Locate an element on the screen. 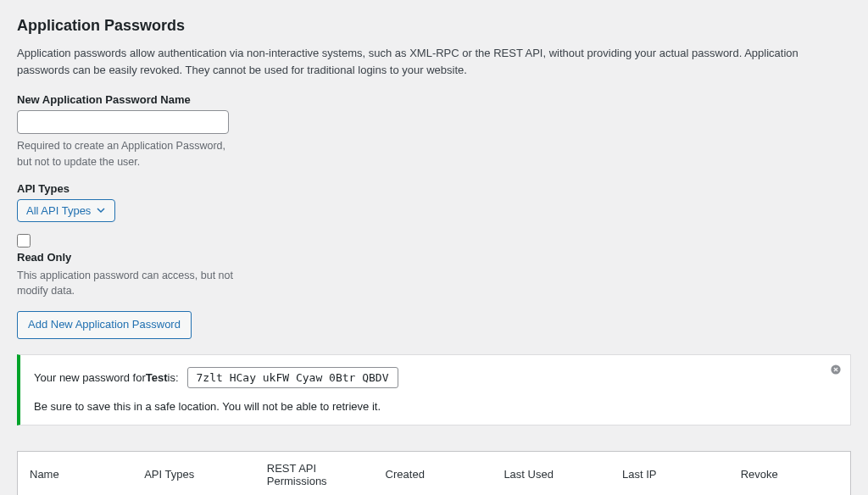  chevron-down-icon is located at coordinates (101, 210).